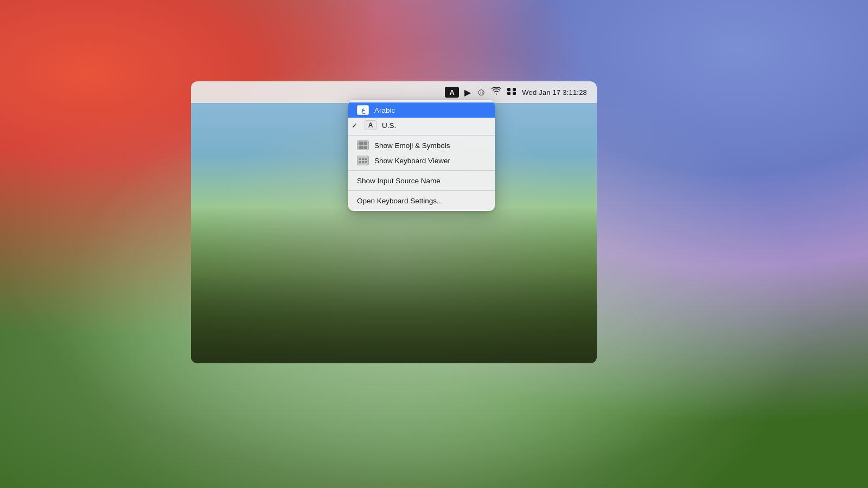  What do you see at coordinates (400, 201) in the screenshot?
I see `open-keyboard-settings-label: Open Keyboard Settings...` at bounding box center [400, 201].